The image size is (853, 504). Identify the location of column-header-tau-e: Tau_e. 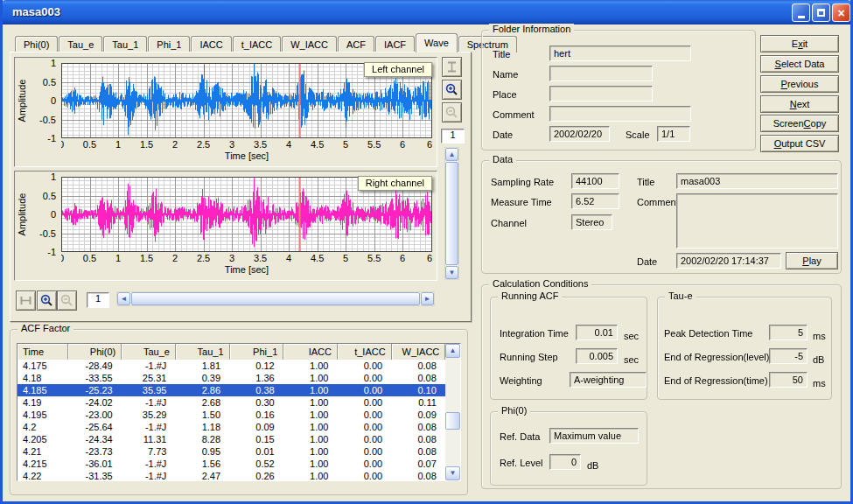
(149, 352).